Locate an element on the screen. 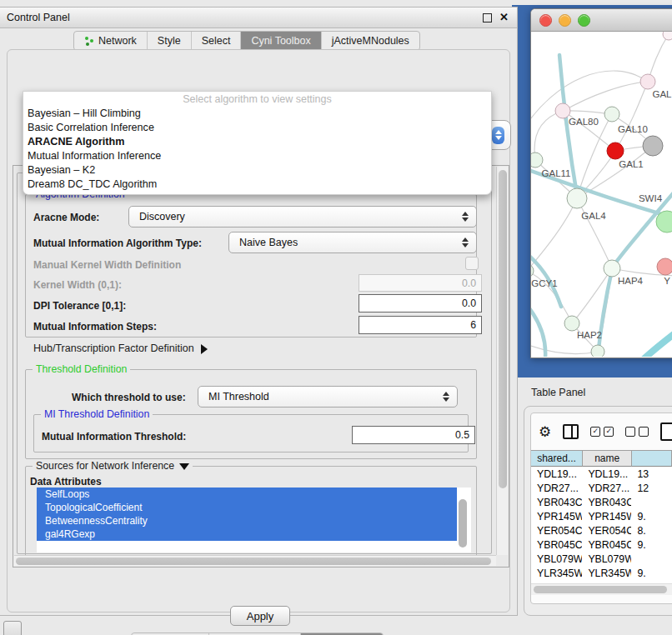  deselect-all-checkboxes-icon is located at coordinates (637, 432).